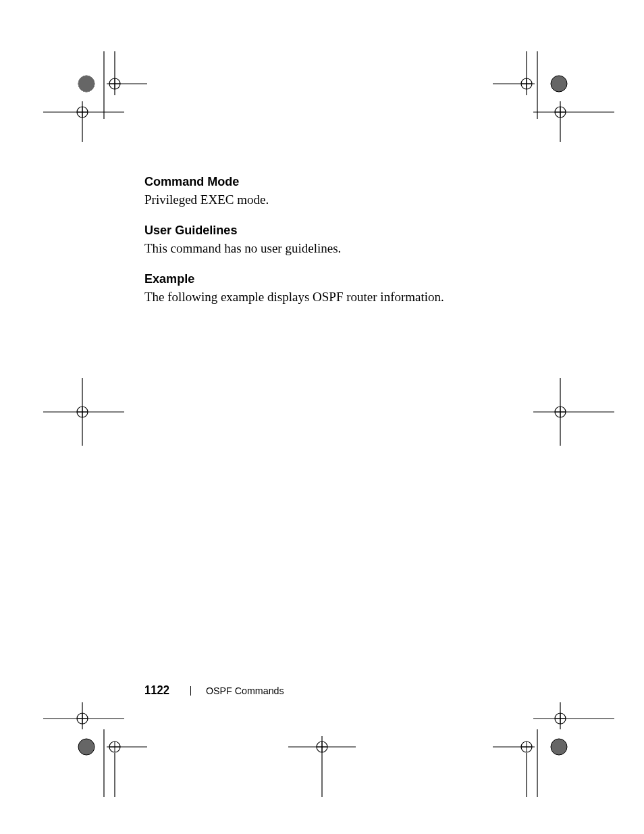 This screenshot has height=834, width=644. Describe the element at coordinates (333, 690) in the screenshot. I see `page-footer: 1122 OSPF Commands` at that location.